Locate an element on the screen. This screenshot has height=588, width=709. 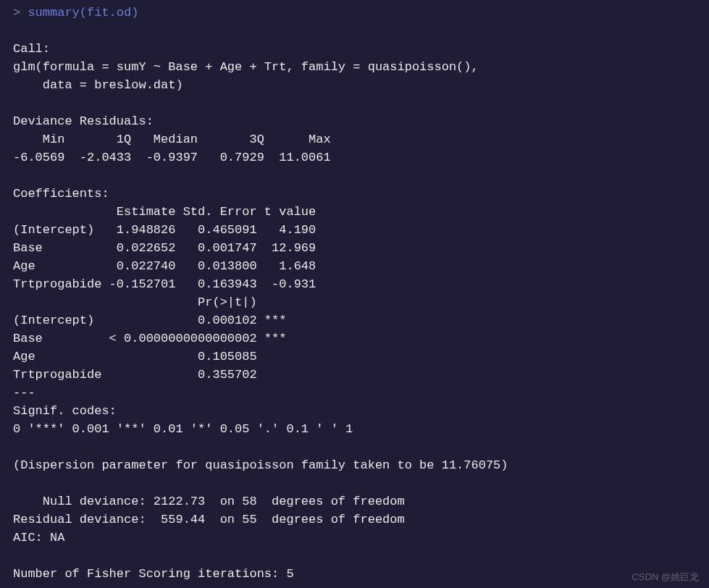
coef-age: Age 0.022740 0.013800 1.648 is located at coordinates (164, 266).